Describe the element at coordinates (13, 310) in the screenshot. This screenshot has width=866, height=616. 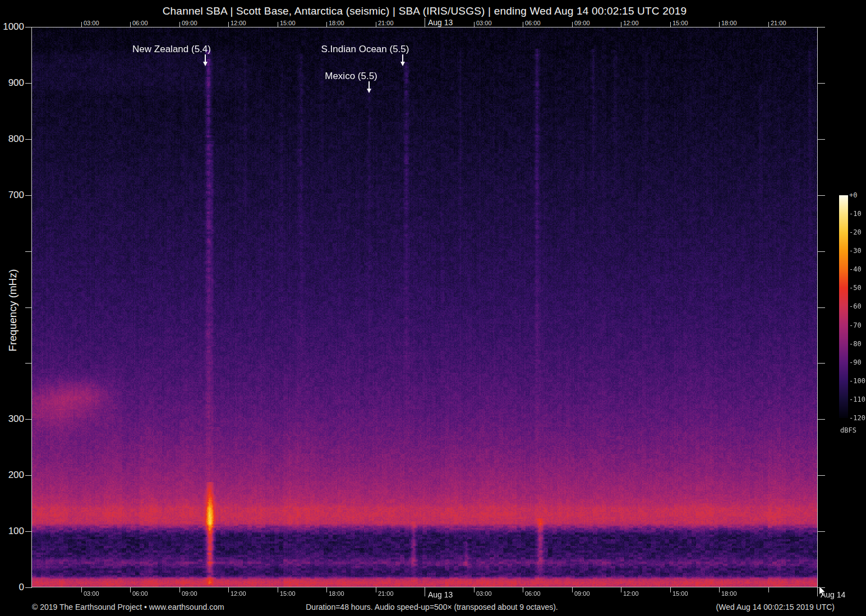
I see `y-axis-title: Frequency (mHz)` at that location.